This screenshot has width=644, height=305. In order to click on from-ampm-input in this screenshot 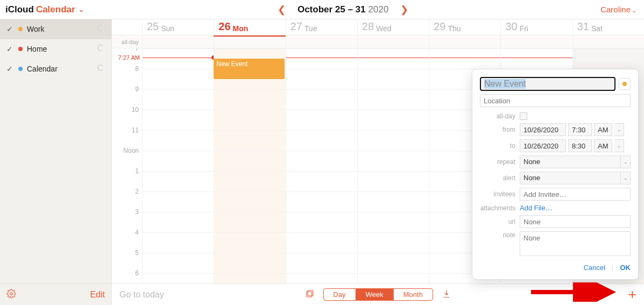, I will do `click(603, 130)`.